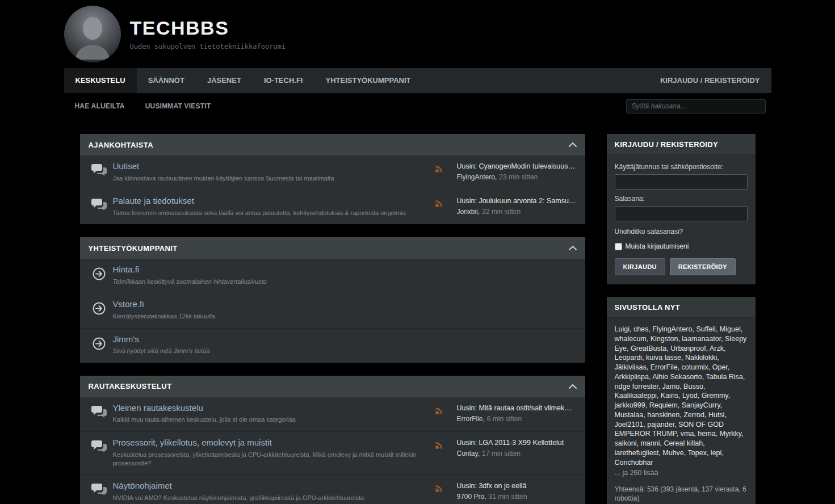  I want to click on login-button: KIRJAUDU, so click(640, 267).